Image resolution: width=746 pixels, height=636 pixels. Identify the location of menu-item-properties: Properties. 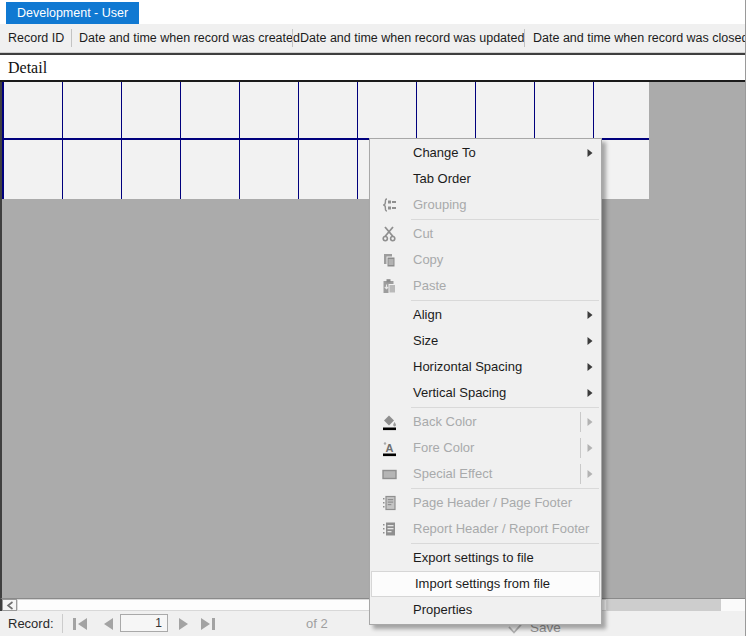
(486, 610).